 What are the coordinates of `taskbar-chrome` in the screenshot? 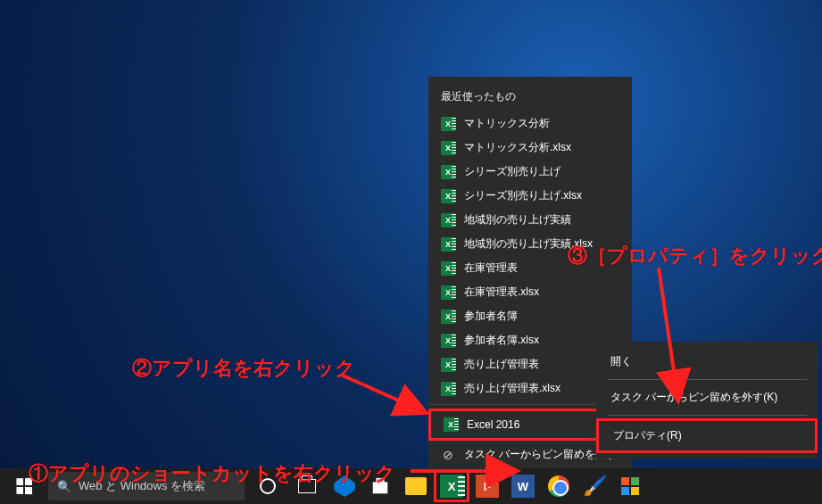 It's located at (559, 486).